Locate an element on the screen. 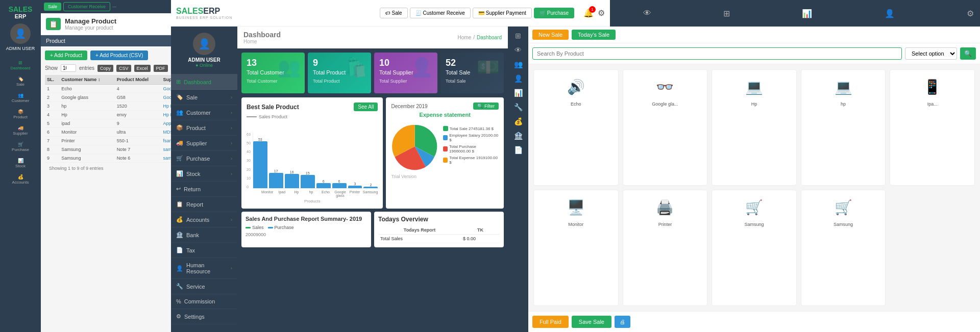 This screenshot has height=332, width=980. see-all-button: See All is located at coordinates (365, 107).